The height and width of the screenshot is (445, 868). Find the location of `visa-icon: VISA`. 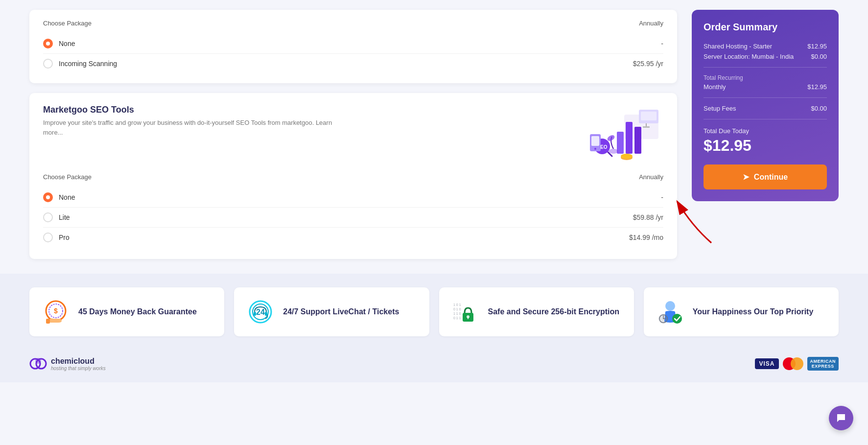

visa-icon: VISA is located at coordinates (767, 364).